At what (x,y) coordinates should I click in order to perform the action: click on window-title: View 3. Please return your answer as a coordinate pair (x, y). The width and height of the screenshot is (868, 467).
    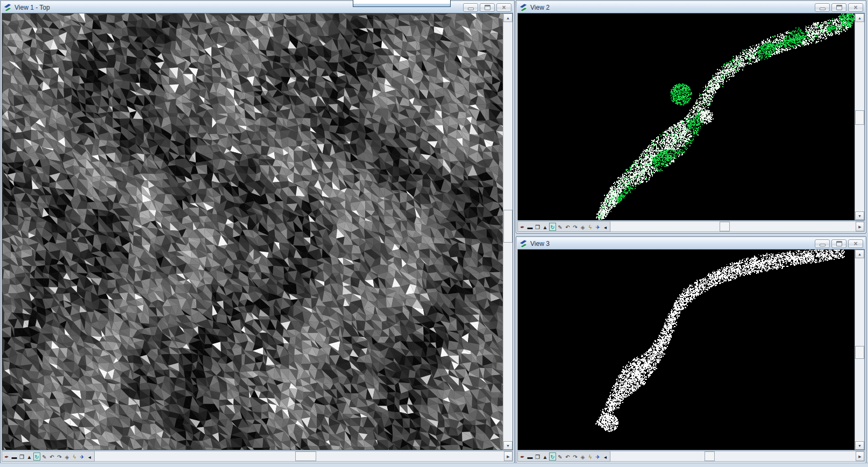
    Looking at the image, I should click on (540, 244).